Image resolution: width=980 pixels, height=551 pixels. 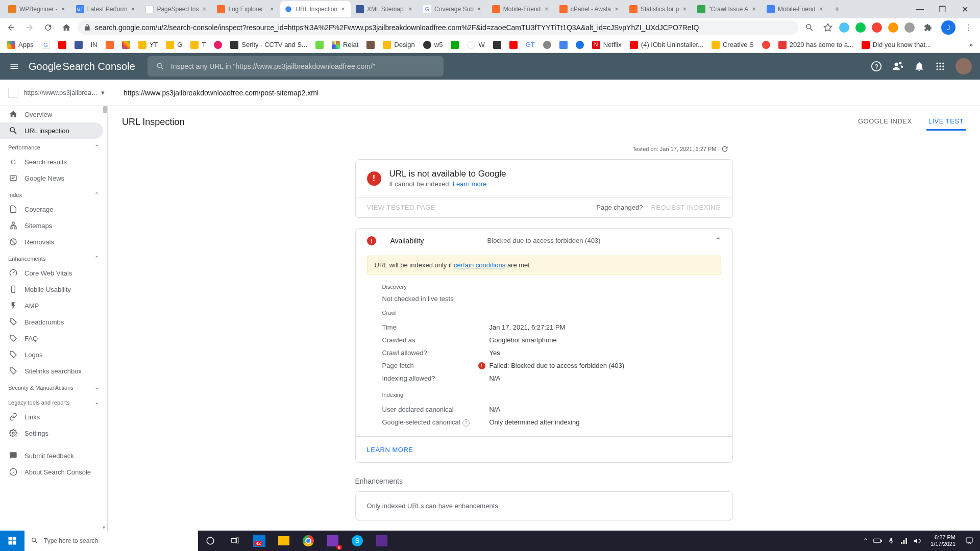 What do you see at coordinates (52, 178) in the screenshot?
I see `sidebar-item-google-news: Google News` at bounding box center [52, 178].